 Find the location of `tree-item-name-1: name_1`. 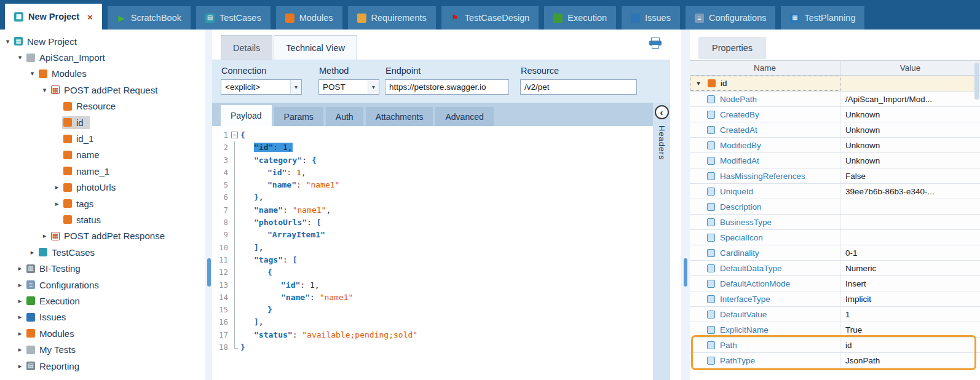

tree-item-name-1: name_1 is located at coordinates (103, 171).